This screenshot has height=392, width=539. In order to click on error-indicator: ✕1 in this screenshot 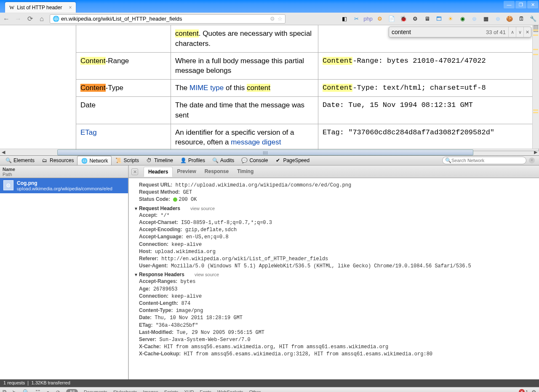, I will do `click(523, 391)`.